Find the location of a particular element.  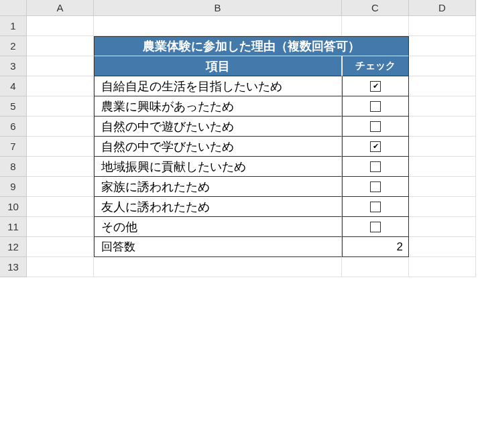

cell-d4 is located at coordinates (442, 86).